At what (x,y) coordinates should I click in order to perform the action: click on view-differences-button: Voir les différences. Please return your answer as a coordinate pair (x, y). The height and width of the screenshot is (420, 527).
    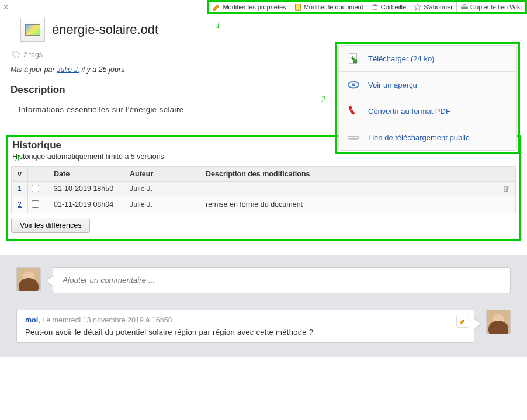
    Looking at the image, I should click on (50, 225).